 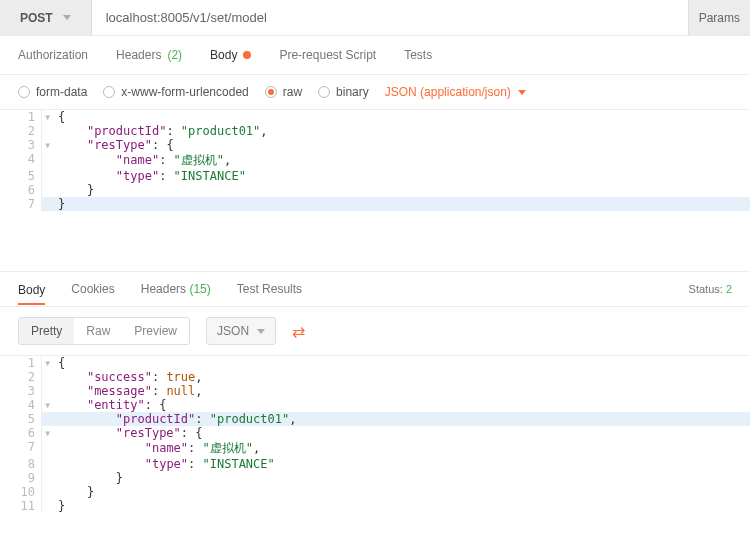 I want to click on tab-headers-label: Headers, so click(x=138, y=55).